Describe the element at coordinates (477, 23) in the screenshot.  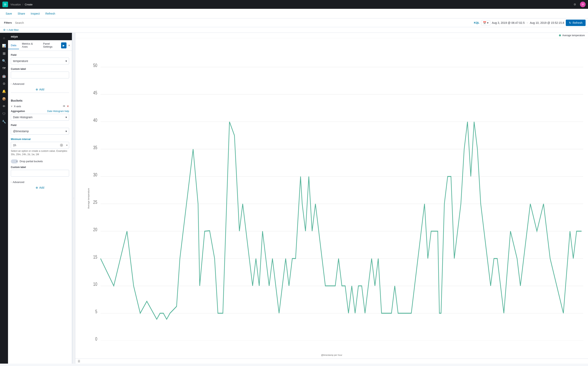
I see `kql-badge: KQL` at that location.